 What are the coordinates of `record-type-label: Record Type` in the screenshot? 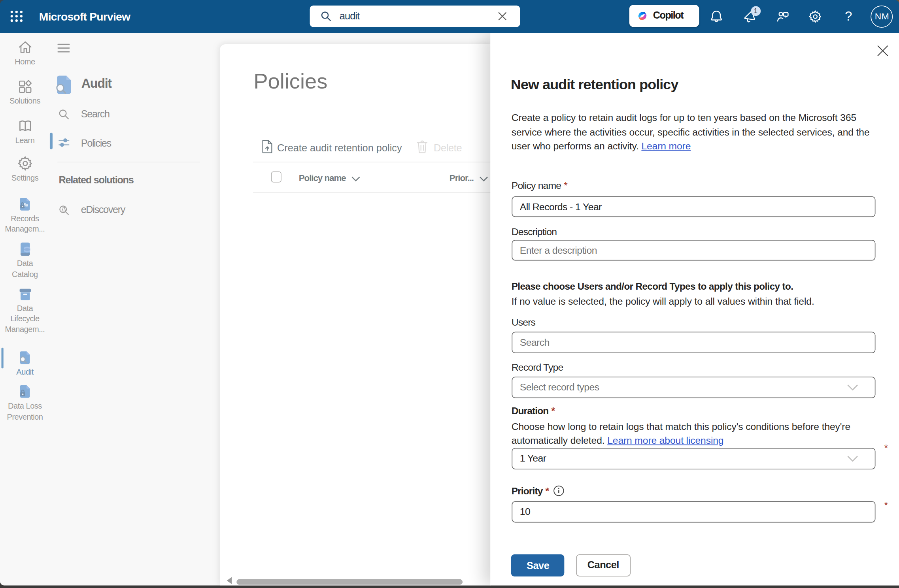 It's located at (538, 368).